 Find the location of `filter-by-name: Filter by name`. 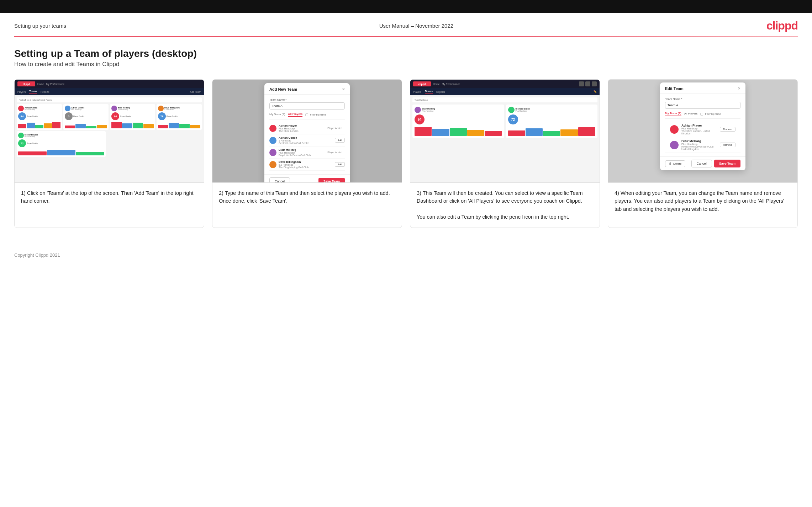

filter-by-name: Filter by name is located at coordinates (315, 115).